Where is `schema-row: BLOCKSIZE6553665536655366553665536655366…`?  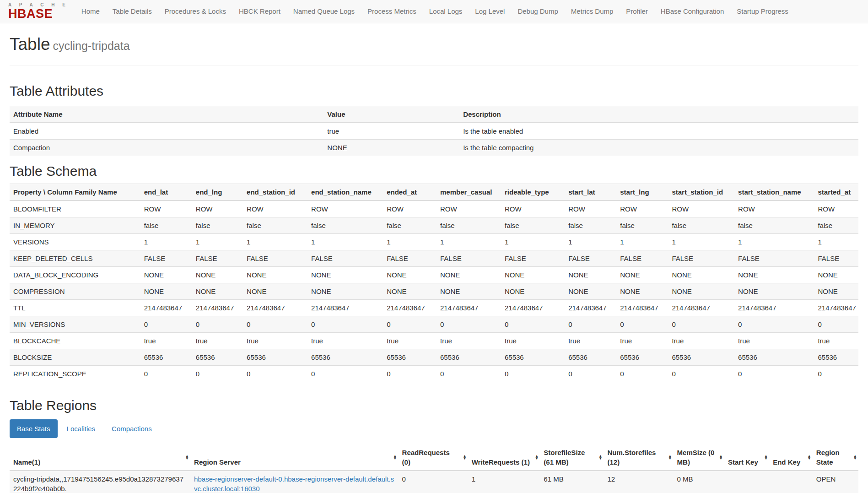
schema-row: BLOCKSIZE6553665536655366553665536655366… is located at coordinates (434, 358).